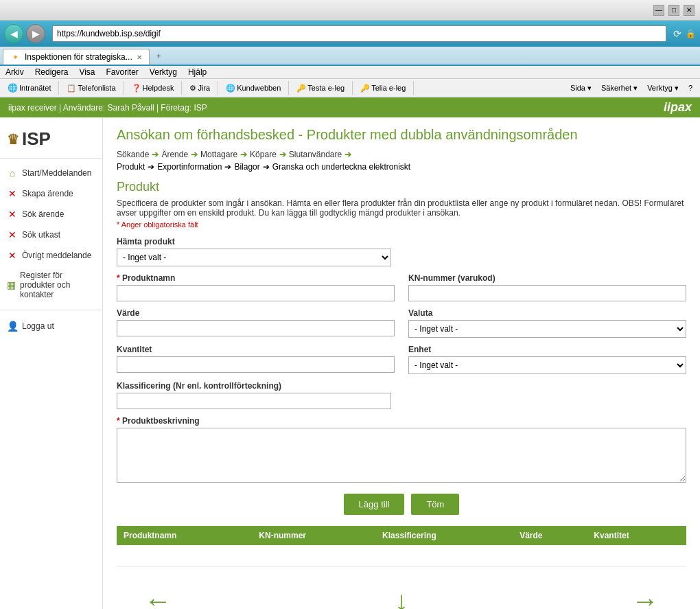 This screenshot has width=700, height=609. I want to click on produktnamn-group: * Produktnamn, so click(255, 287).